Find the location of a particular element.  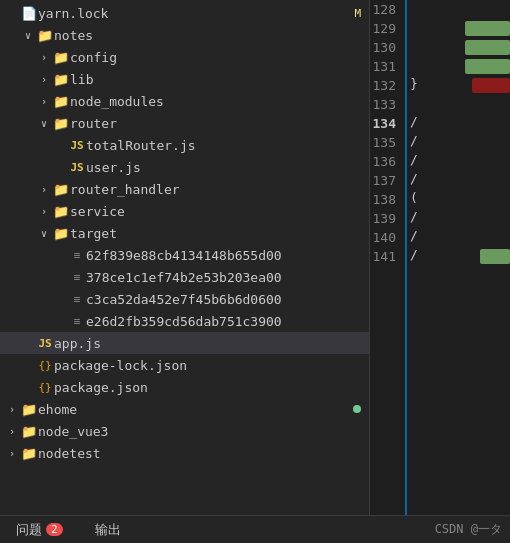

tree-item-pkg: {}package.json is located at coordinates (184, 387).